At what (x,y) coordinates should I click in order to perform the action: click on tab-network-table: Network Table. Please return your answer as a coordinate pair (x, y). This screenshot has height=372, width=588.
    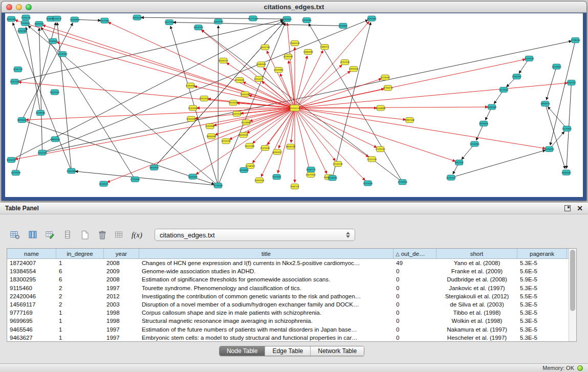
    Looking at the image, I should click on (337, 351).